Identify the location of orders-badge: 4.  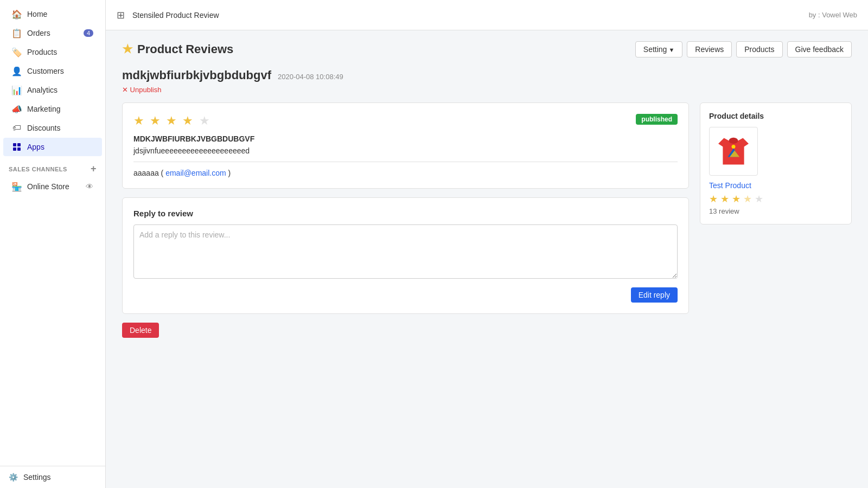
(88, 33).